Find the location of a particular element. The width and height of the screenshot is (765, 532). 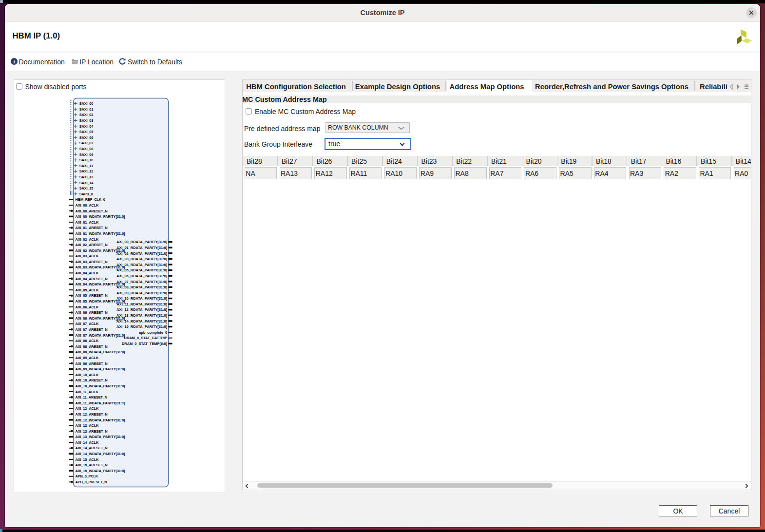

svg-text: AXI_07_ACLK is located at coordinates (87, 323).